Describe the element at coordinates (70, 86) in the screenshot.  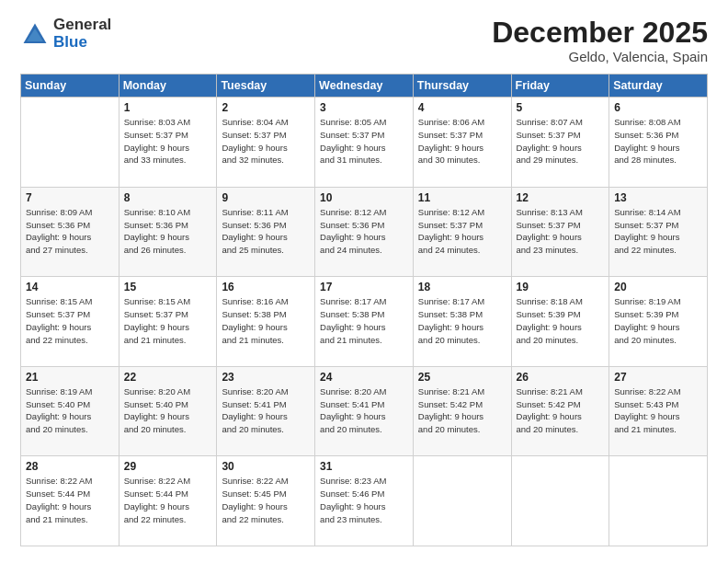
I see `day-of-week-header: Sunday` at that location.